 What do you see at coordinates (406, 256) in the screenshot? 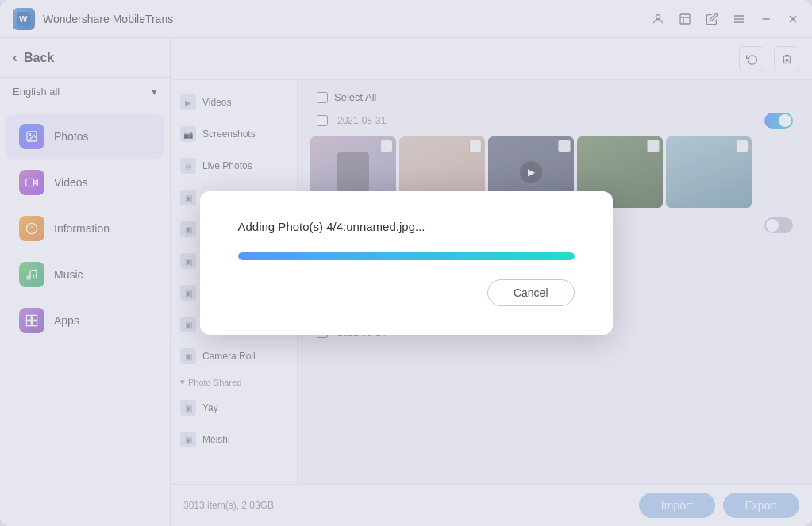
I see `progress-bar-fill` at bounding box center [406, 256].